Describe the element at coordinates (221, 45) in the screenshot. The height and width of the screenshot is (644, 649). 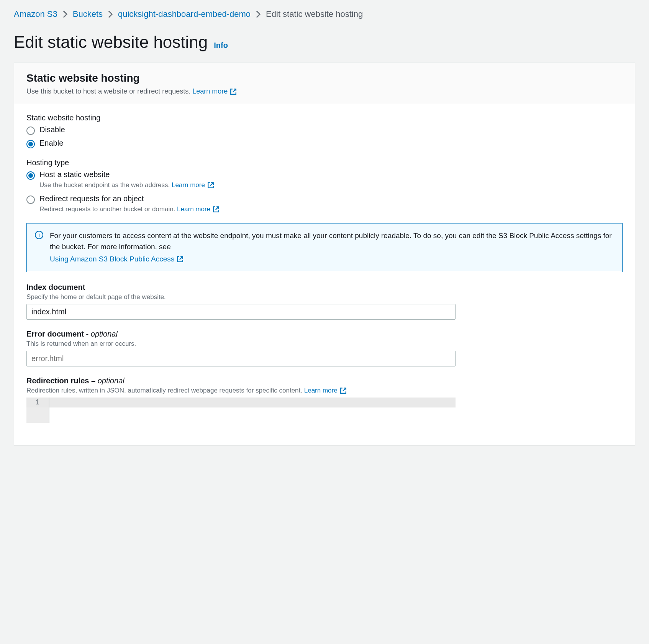
I see `info-link: Info` at that location.